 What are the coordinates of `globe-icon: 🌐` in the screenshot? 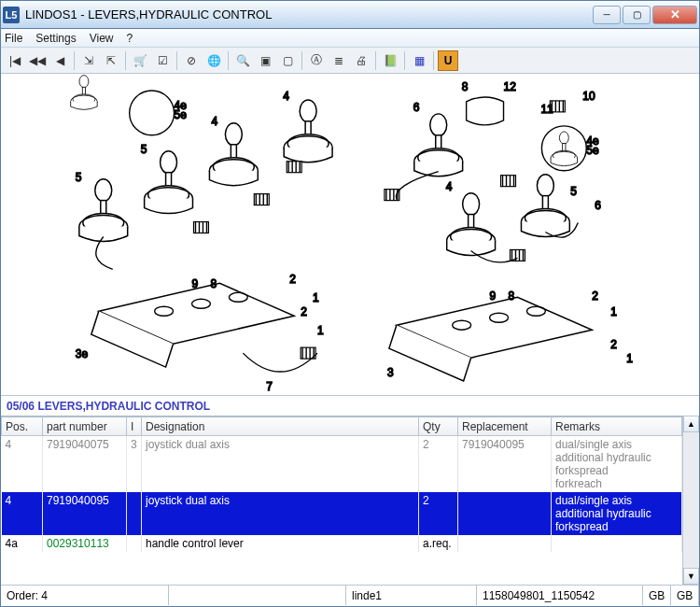 It's located at (214, 61).